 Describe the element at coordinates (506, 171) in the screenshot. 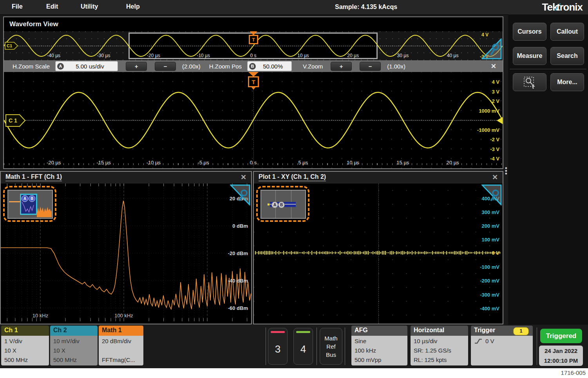

I see `panel-resize-grip: •••` at that location.